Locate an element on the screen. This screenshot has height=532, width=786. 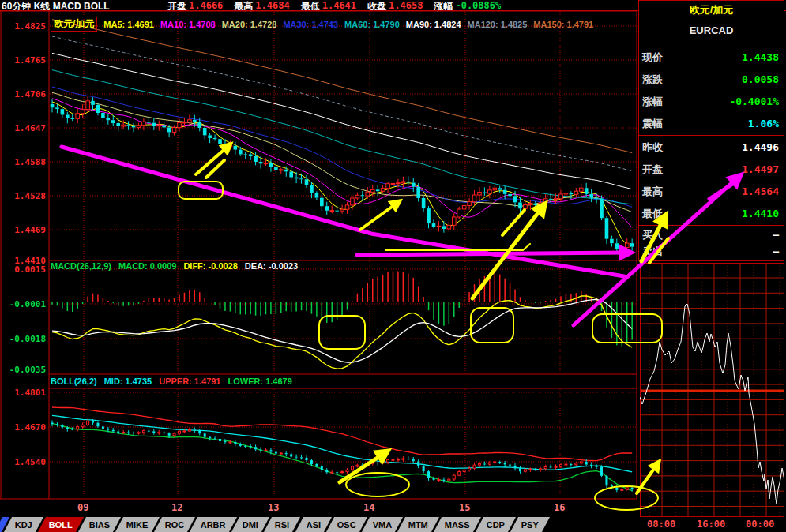
tab-label: MIKE is located at coordinates (137, 525).